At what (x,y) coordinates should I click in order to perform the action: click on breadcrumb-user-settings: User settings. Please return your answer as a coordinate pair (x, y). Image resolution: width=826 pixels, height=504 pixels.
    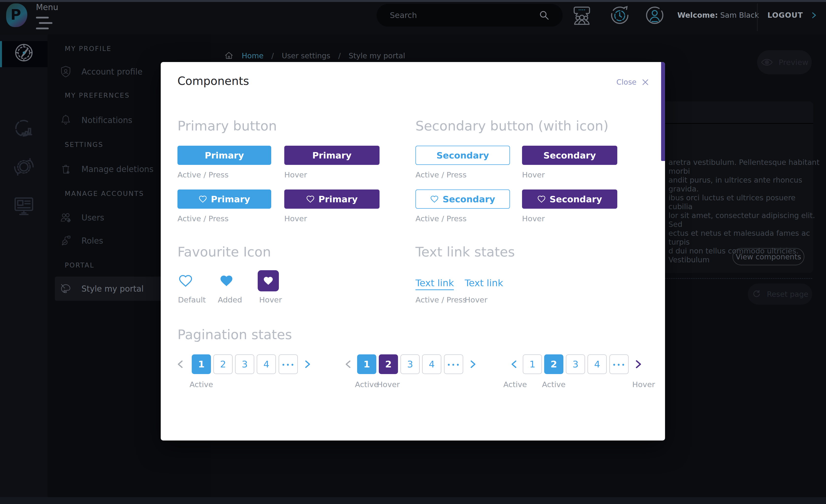
    Looking at the image, I should click on (306, 56).